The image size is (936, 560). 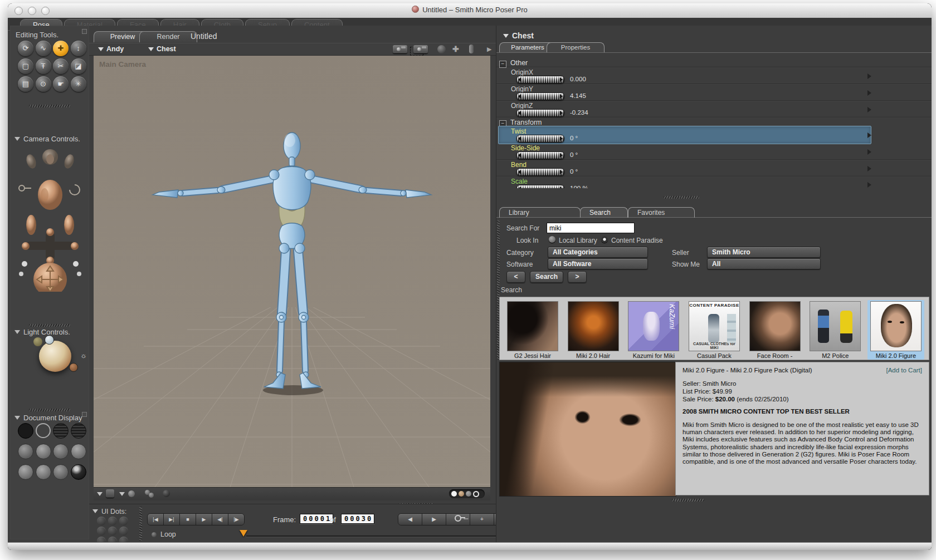 I want to click on display-style-flat-shaded, so click(x=43, y=451).